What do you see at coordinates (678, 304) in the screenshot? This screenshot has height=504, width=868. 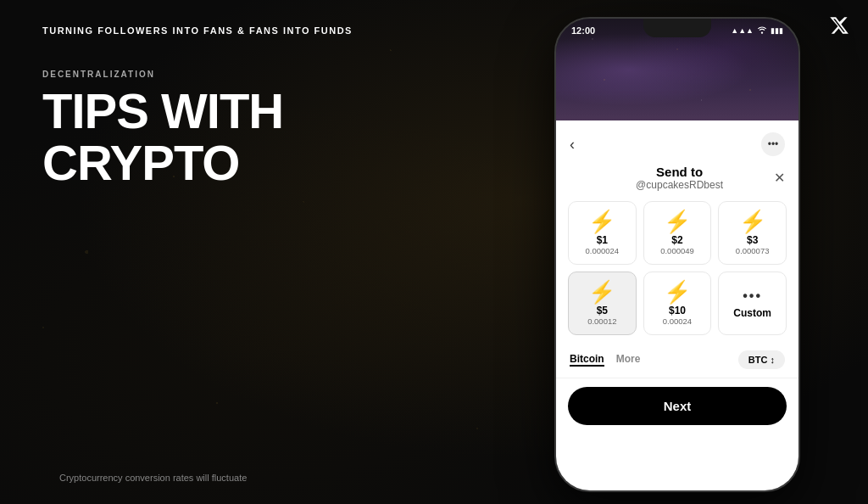 I see `amount-item-10: ⚡ $10 0.00024` at bounding box center [678, 304].